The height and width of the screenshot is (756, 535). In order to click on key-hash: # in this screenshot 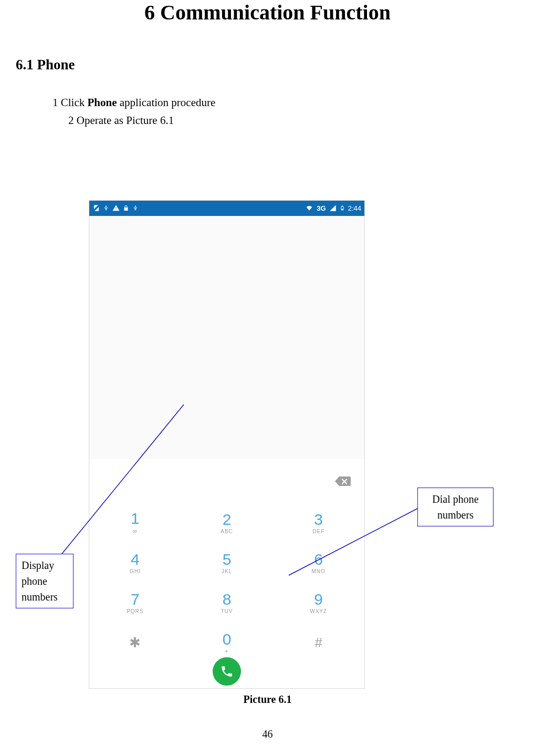, I will do `click(318, 643)`.